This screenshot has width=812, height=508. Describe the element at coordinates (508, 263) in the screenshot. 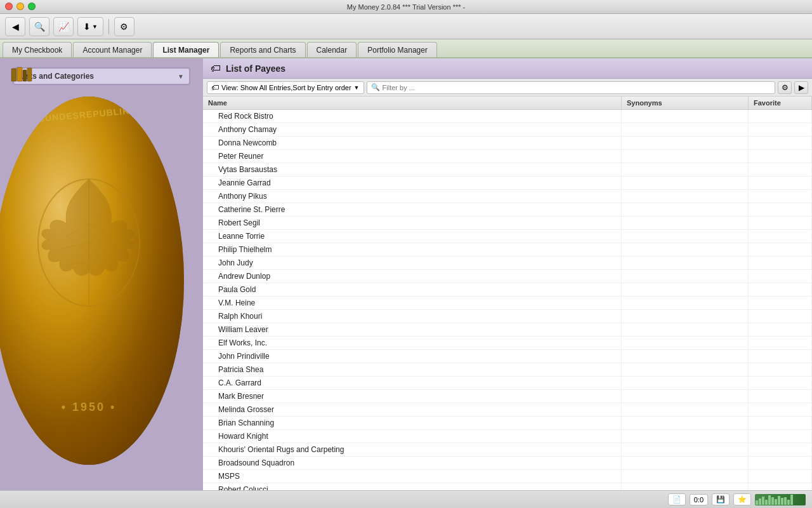

I see `table-row: John Judy` at that location.